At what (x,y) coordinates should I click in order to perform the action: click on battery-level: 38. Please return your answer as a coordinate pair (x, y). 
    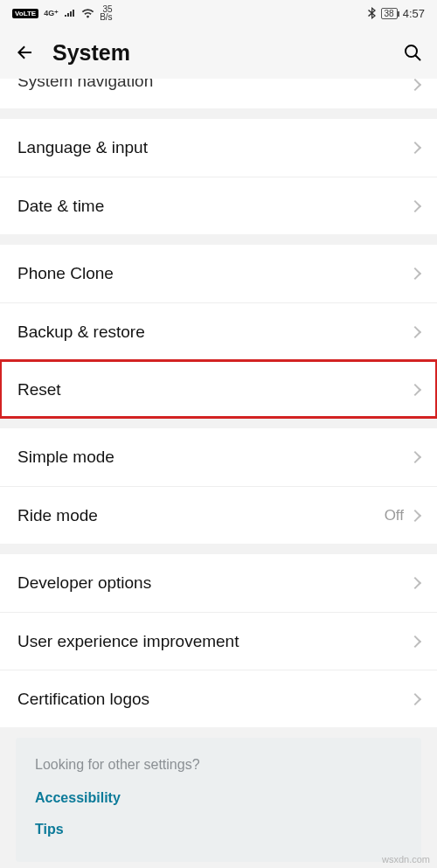
    Looking at the image, I should click on (390, 14).